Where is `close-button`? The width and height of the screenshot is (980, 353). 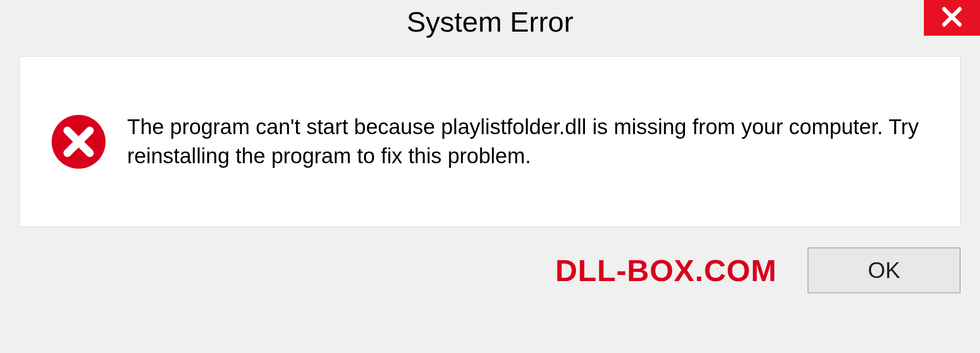 close-button is located at coordinates (952, 18).